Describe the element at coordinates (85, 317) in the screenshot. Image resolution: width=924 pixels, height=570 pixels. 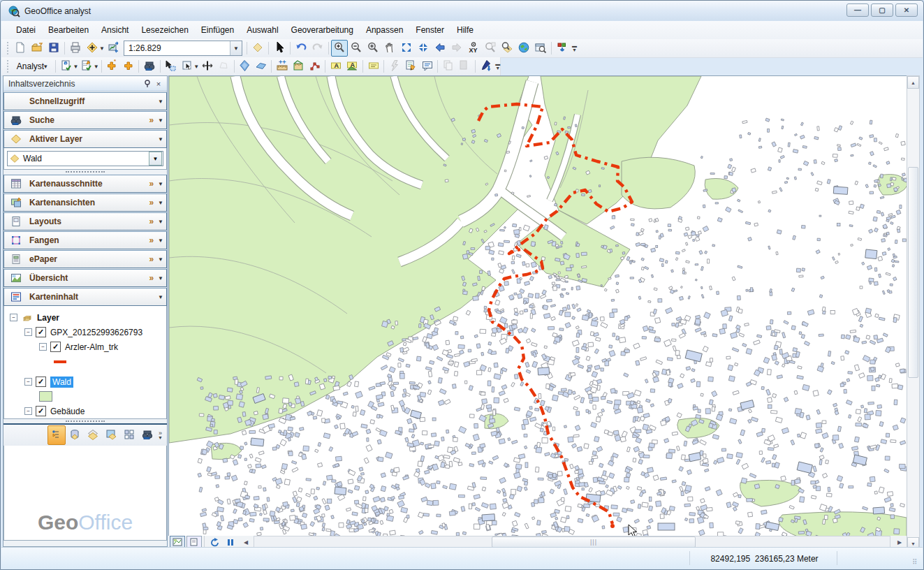
I see `tree-row: −Layer` at that location.